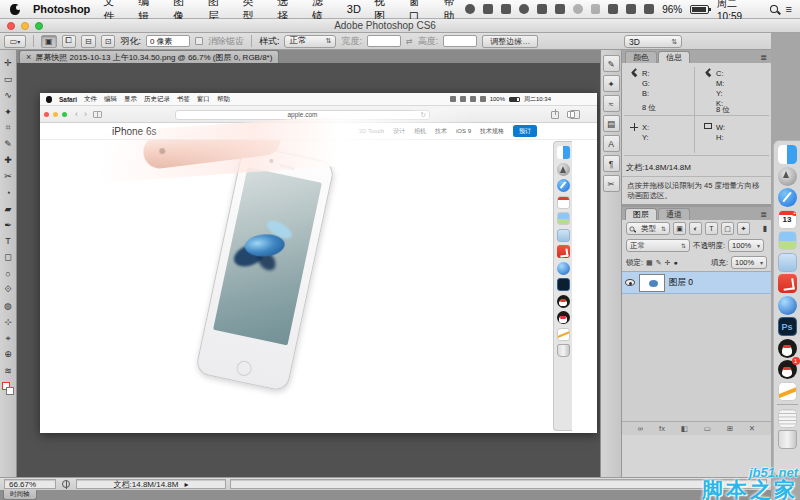  What do you see at coordinates (674, 57) in the screenshot?
I see `tab-info: 信息` at bounding box center [674, 57].